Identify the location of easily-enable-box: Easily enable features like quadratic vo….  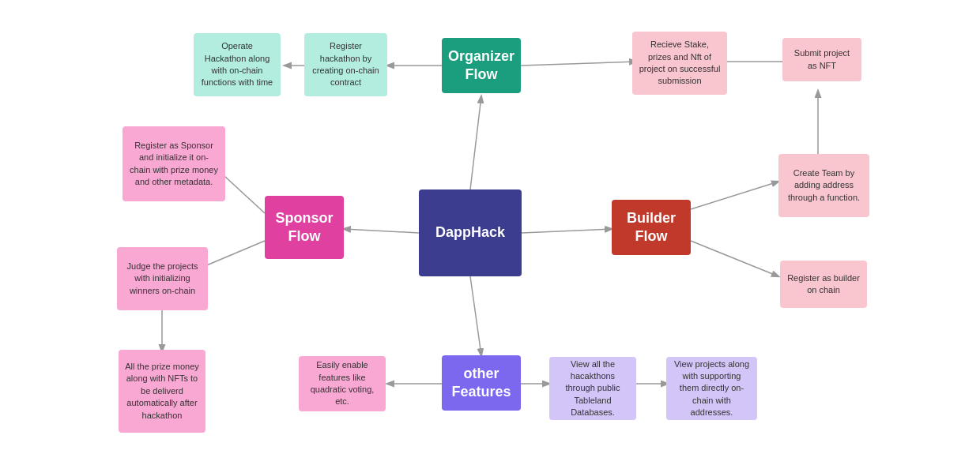
(342, 384).